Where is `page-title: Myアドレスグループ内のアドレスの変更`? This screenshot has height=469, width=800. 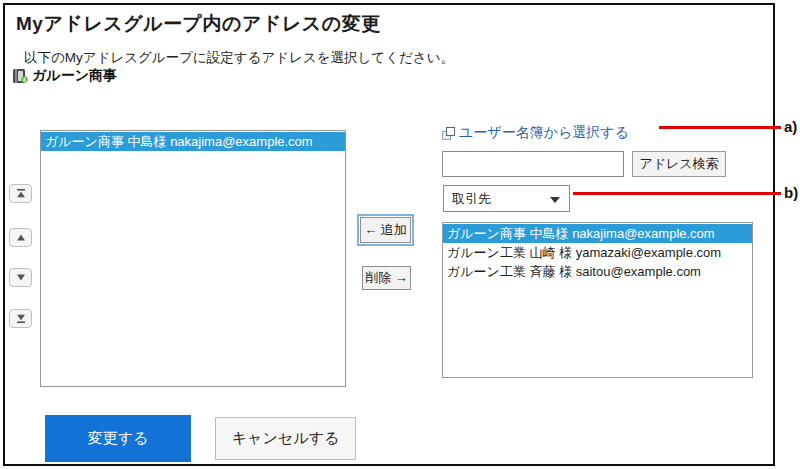 page-title: Myアドレスグループ内のアドレスの変更 is located at coordinates (198, 24).